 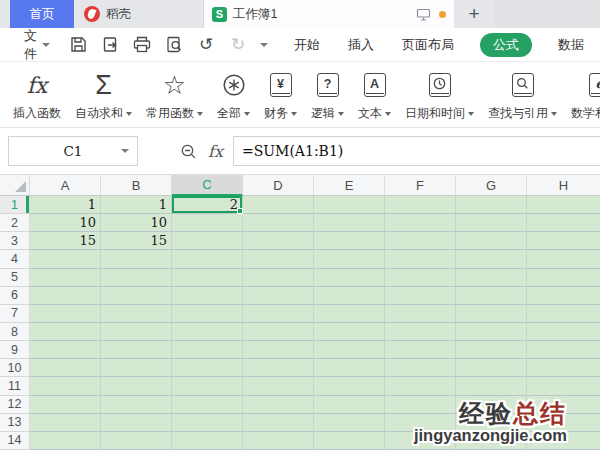 I want to click on export-icon, so click(x=110, y=45).